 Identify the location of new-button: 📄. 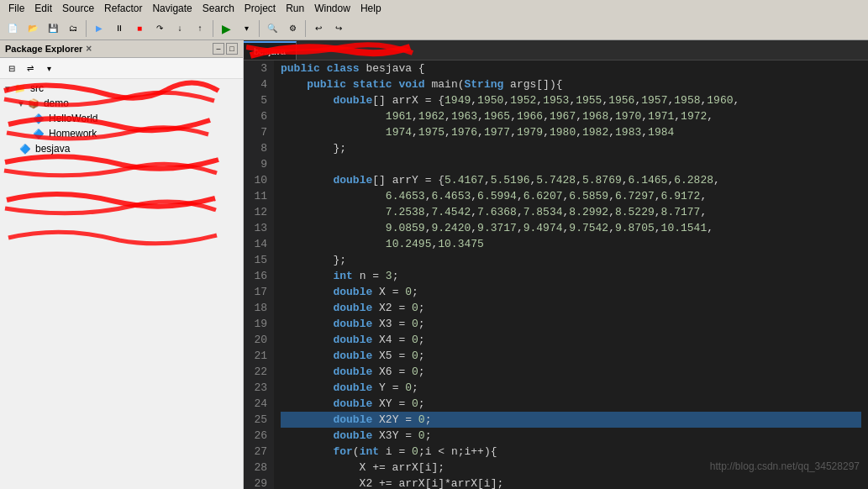
(13, 29).